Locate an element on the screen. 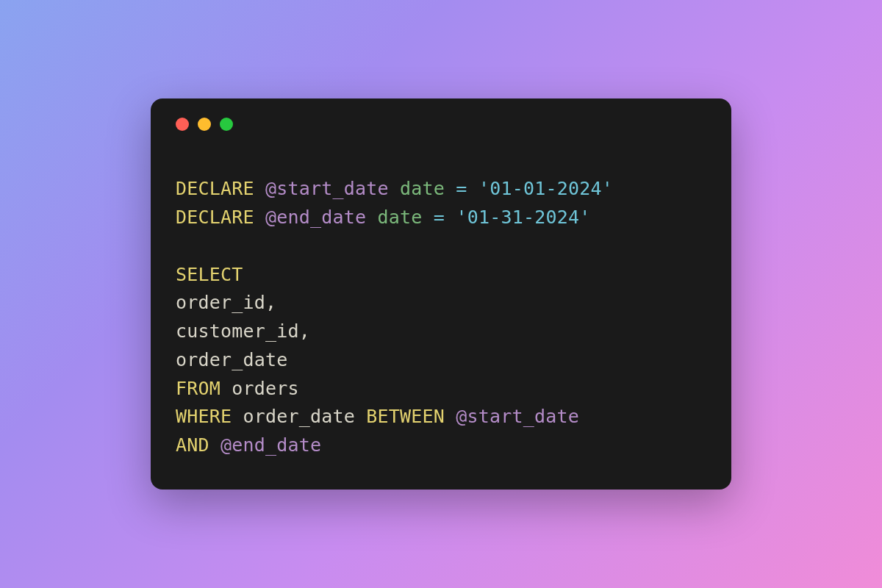  code-token: AND is located at coordinates (193, 445).